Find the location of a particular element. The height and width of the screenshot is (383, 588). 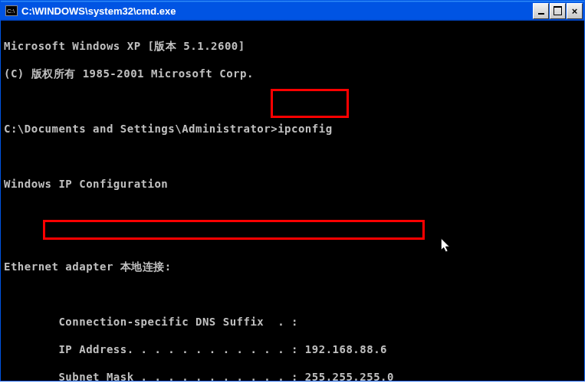

adapter1-ip: IP Address. . . . . . . . . . . . : 192.… is located at coordinates (293, 349).